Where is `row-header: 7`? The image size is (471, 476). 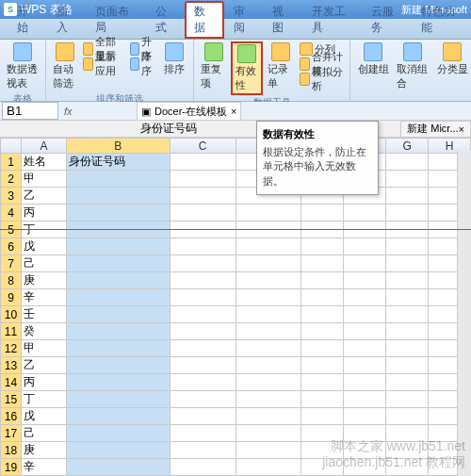
row-header: 7 is located at coordinates (11, 264).